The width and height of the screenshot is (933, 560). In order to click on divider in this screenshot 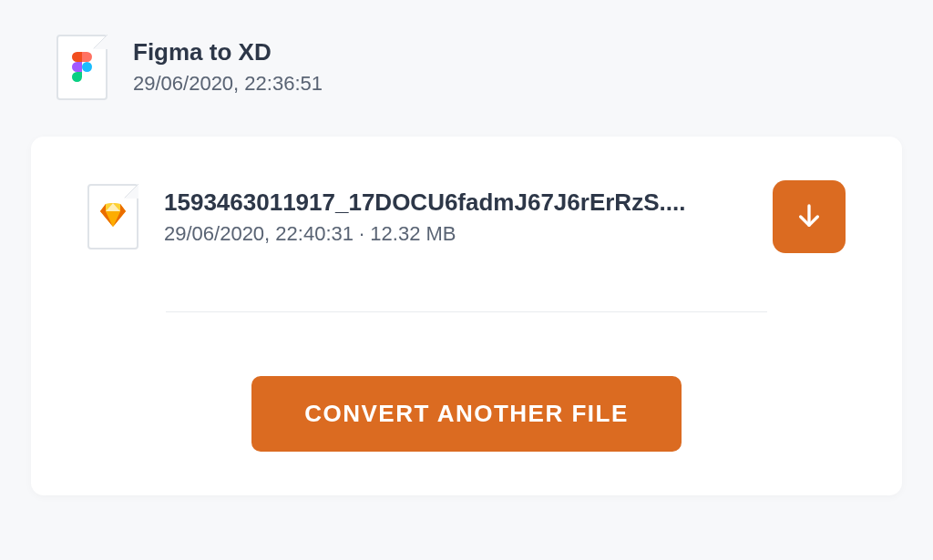, I will do `click(466, 311)`.